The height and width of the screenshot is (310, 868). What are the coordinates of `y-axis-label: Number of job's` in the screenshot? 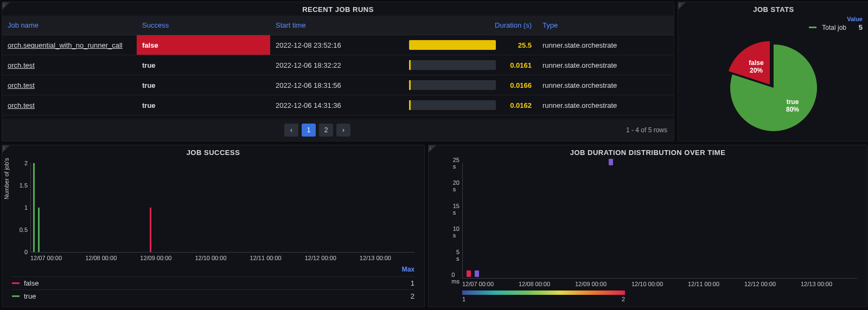 It's located at (7, 179).